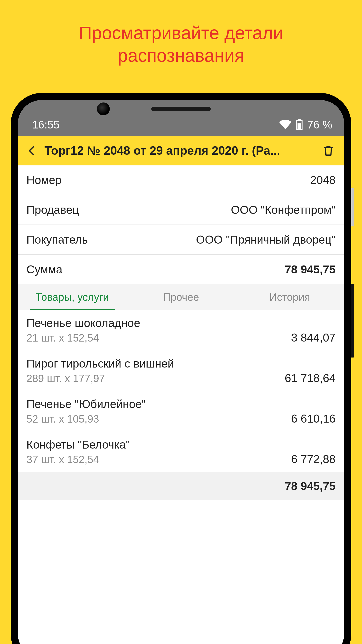 Image resolution: width=362 pixels, height=644 pixels. What do you see at coordinates (46, 124) in the screenshot?
I see `status-time: 16:55` at bounding box center [46, 124].